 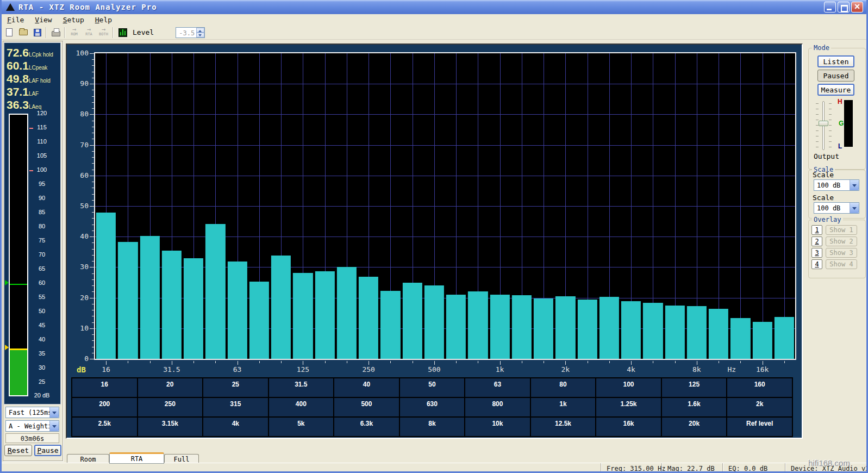 What do you see at coordinates (836, 185) in the screenshot?
I see `scale-select-1: 100 dB` at bounding box center [836, 185].